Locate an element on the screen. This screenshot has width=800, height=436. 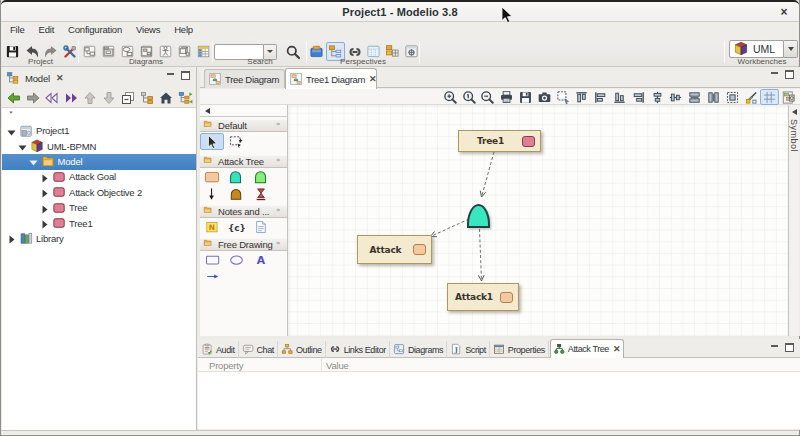
page-setup-icon is located at coordinates (788, 97).